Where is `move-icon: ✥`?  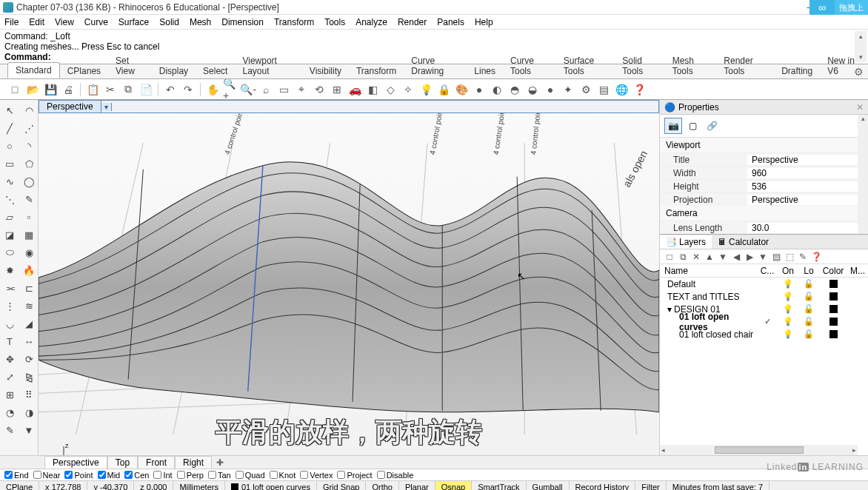 move-icon: ✥ is located at coordinates (10, 359).